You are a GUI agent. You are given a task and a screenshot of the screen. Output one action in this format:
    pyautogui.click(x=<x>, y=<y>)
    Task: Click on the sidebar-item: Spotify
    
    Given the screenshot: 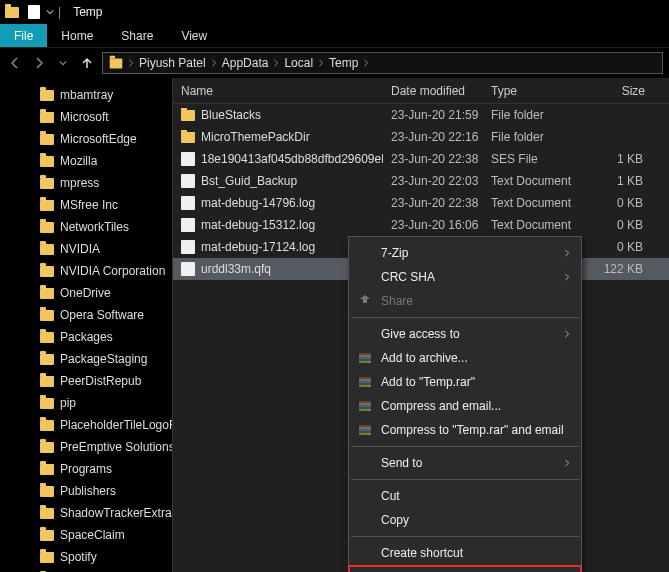 What is the action you would take?
    pyautogui.click(x=86, y=557)
    